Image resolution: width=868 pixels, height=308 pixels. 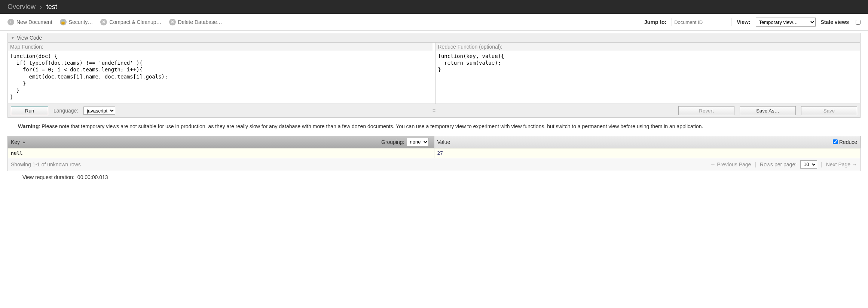 I want to click on showing-text: Showing 1-1 of unknown rows, so click(x=46, y=164).